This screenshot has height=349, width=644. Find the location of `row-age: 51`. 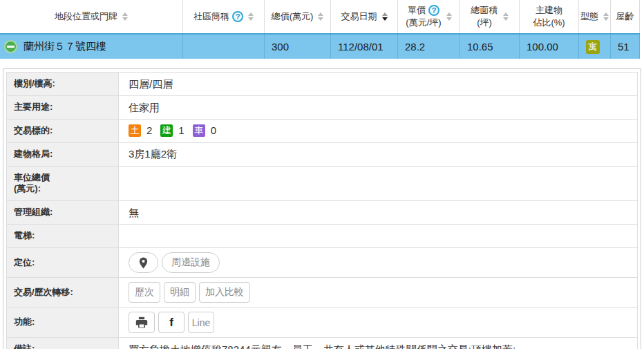

row-age: 51 is located at coordinates (625, 47).